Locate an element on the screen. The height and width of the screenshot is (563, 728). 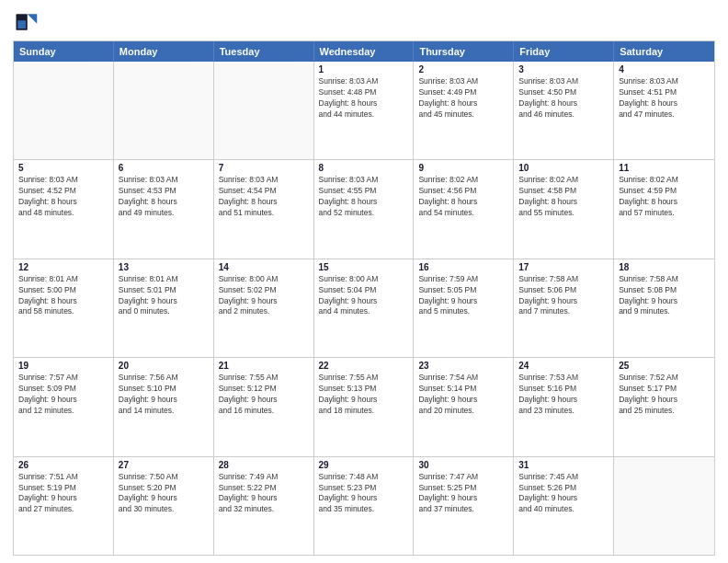
header-day-tuesday: Tuesday is located at coordinates (265, 52).